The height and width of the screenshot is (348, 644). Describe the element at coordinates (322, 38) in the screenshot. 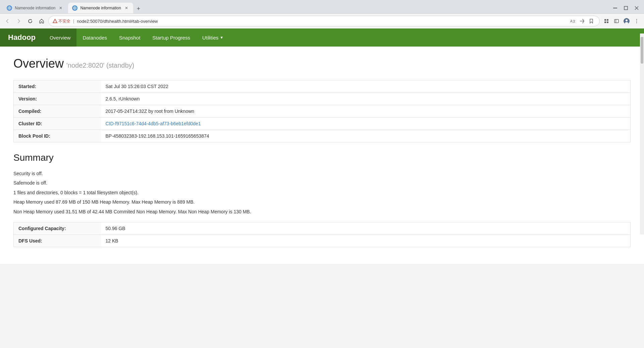

I see `hadoop-navbar: Hadoop Overview Datanodes Snapshot Start…` at that location.